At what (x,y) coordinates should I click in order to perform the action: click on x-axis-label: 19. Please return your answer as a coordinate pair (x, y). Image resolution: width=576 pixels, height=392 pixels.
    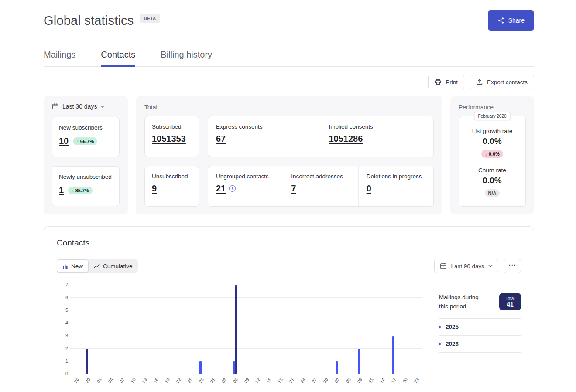
    Looking at the image, I should click on (167, 380).